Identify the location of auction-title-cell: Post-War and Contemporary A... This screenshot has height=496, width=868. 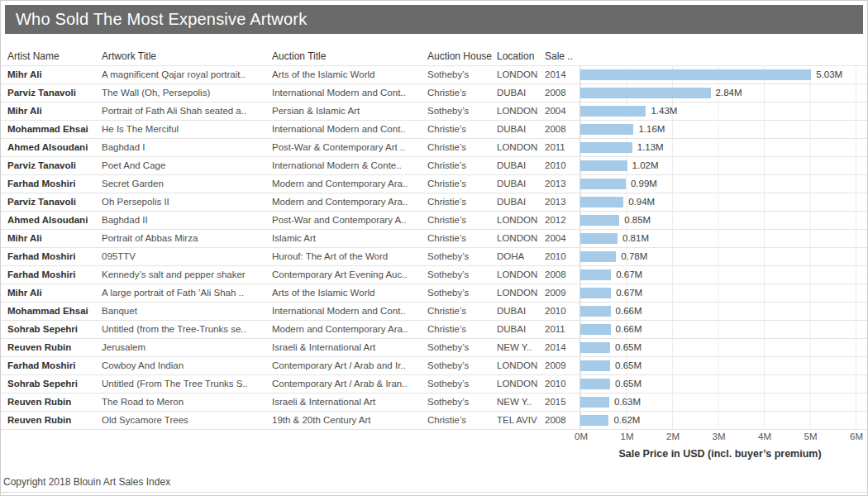
(350, 220).